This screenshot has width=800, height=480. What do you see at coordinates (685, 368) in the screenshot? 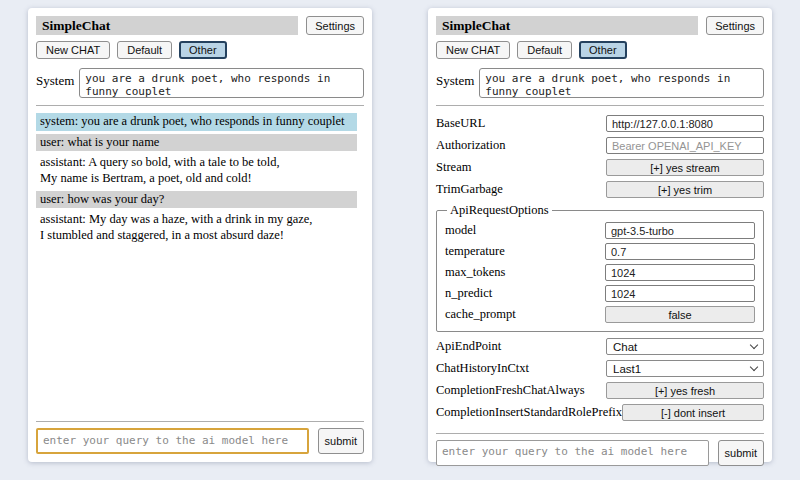
I see `chat-history-in-ctxt-select: Last1` at bounding box center [685, 368].